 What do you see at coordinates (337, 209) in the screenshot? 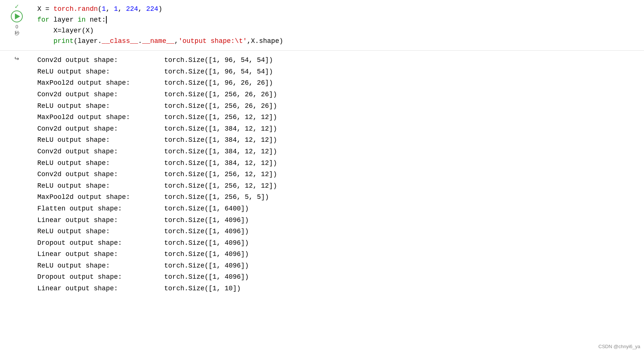
I see `output-row: Flatten output shape:torch.Size([1, 6400…` at bounding box center [337, 209].